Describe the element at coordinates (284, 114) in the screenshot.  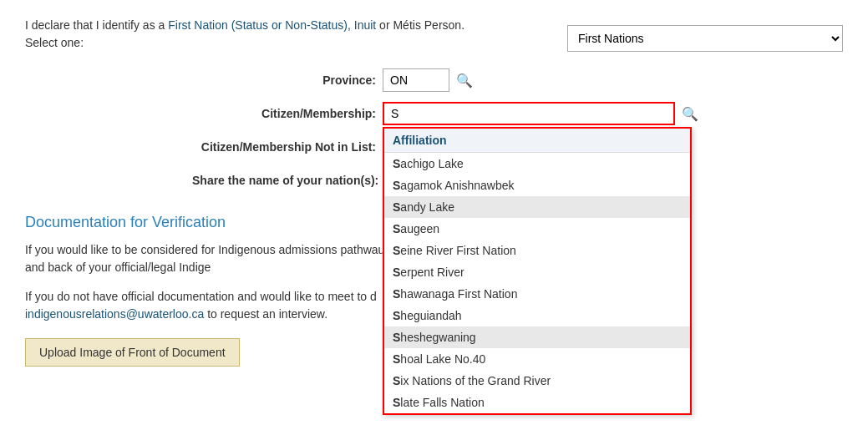
I see `membership-label: Citizen/Membership:` at that location.